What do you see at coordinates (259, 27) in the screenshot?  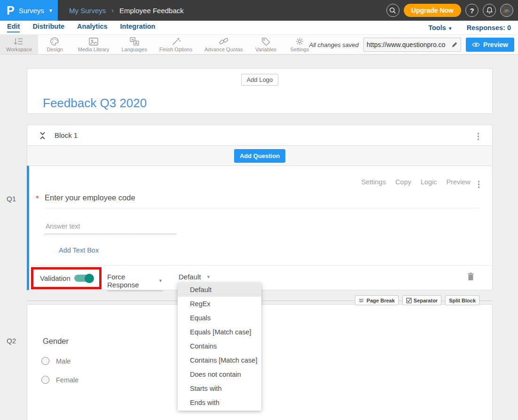 I see `main-nav: Edit Distribute Analytics Integration To…` at bounding box center [259, 27].